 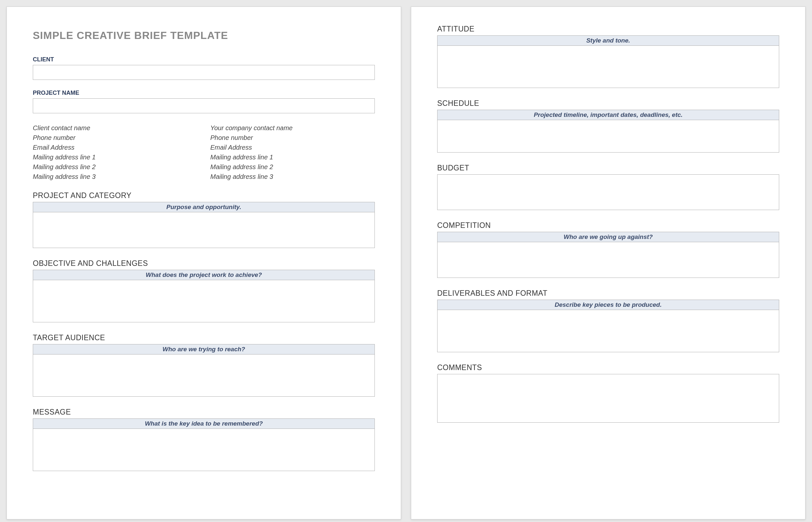 I want to click on company-contact-column: Your company contact name Phone number E…, so click(x=293, y=152).